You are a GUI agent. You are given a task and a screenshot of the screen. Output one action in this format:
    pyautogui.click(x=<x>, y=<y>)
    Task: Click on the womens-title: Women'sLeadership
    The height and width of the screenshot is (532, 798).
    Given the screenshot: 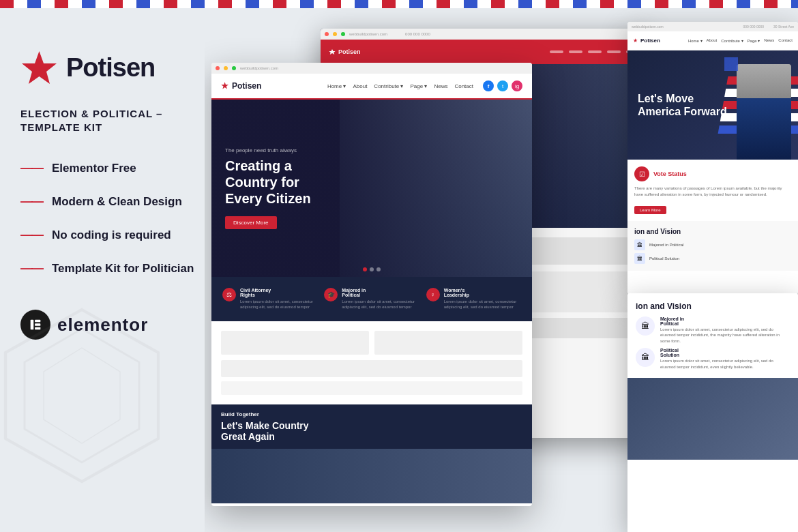 What is the action you would take?
    pyautogui.click(x=483, y=293)
    